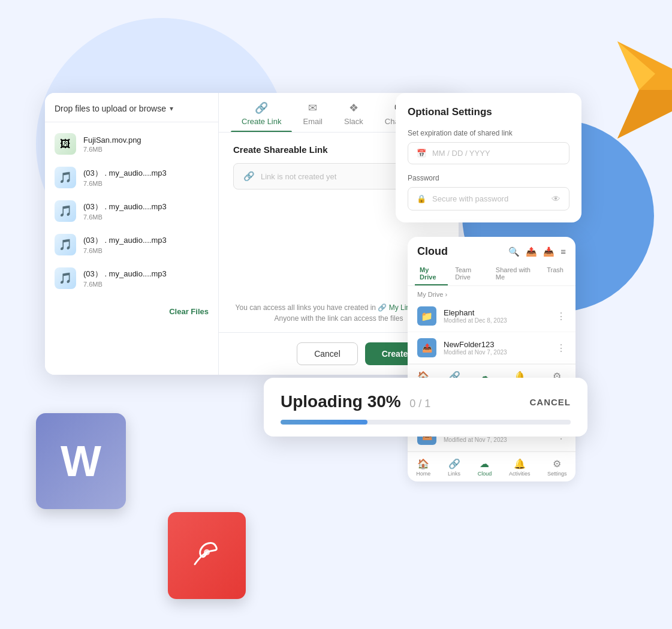 Image resolution: width=672 pixels, height=629 pixels. What do you see at coordinates (492, 249) in the screenshot?
I see `cloud-card-header: Cloud 🔍 📤 📥 ≡` at bounding box center [492, 249].